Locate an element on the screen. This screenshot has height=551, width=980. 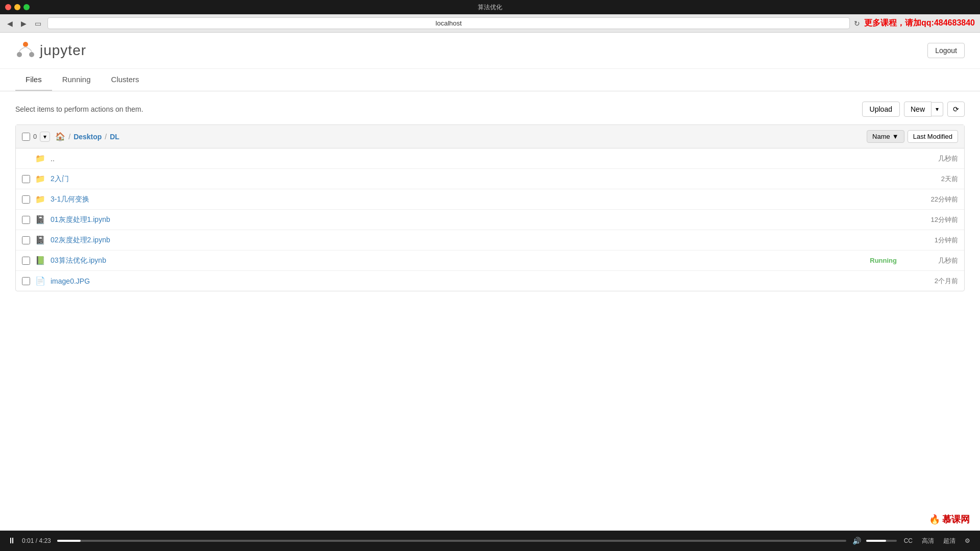
list-item: 📁 2入门 2天前 is located at coordinates (490, 179).